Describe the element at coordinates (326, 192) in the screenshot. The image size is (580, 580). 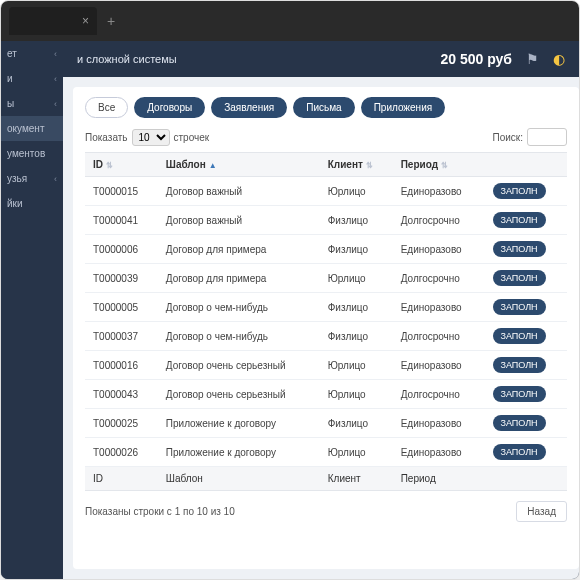
I see `table-row: T0000015Договор важныйЮрлицоЕдиноразовоЗ…` at that location.